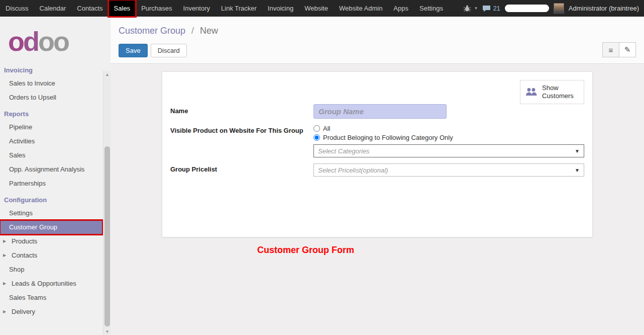 This screenshot has height=335, width=644. Describe the element at coordinates (401, 8) in the screenshot. I see `topnav-item-apps: Apps` at that location.